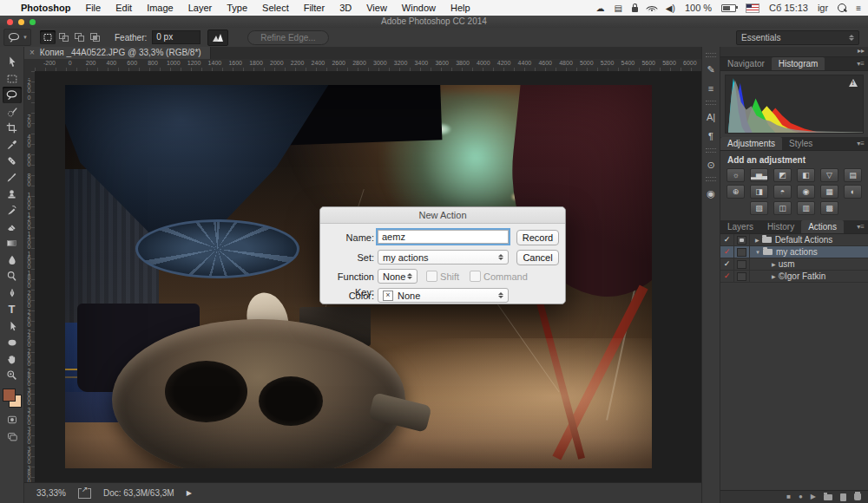 This screenshot has height=503, width=868. Describe the element at coordinates (160, 8) in the screenshot. I see `menu-item-image: Image` at that location.